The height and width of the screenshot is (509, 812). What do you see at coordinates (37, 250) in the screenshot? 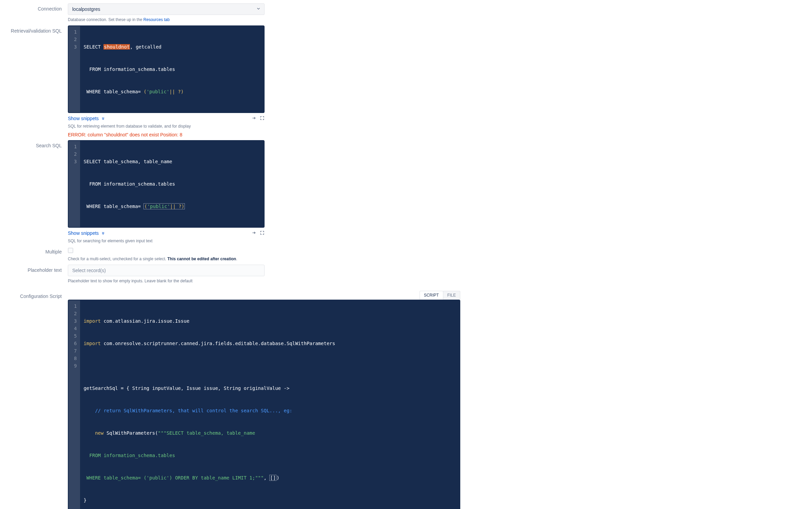
I see `multiple-label: Multiple` at bounding box center [37, 250].